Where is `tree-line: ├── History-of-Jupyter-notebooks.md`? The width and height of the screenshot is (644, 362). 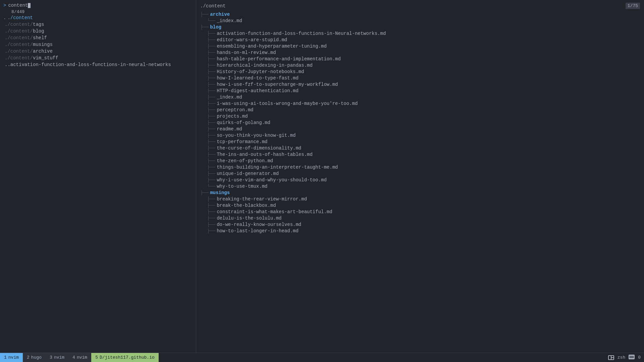
tree-line: ├── History-of-Jupyter-notebooks.md is located at coordinates (420, 72).